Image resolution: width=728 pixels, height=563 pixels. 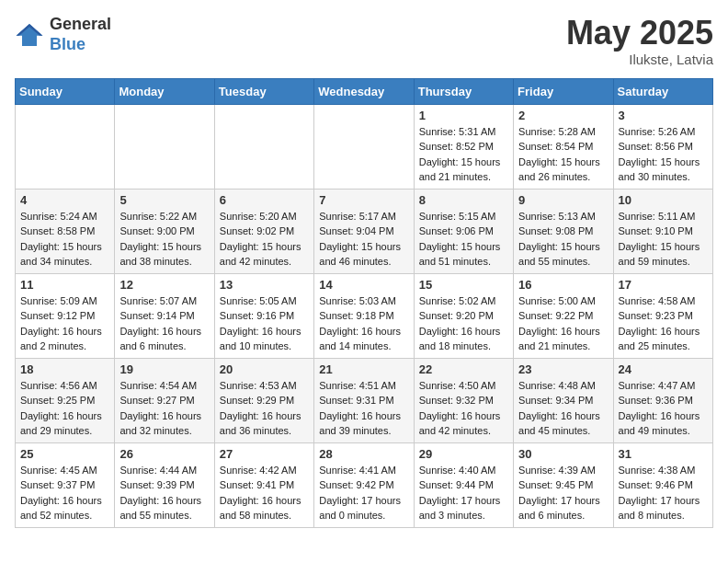 What do you see at coordinates (663, 231) in the screenshot?
I see `calendar-cell: 10Sunrise: 5:11 AMSunset: 9:10 PMDayligh…` at bounding box center [663, 231].